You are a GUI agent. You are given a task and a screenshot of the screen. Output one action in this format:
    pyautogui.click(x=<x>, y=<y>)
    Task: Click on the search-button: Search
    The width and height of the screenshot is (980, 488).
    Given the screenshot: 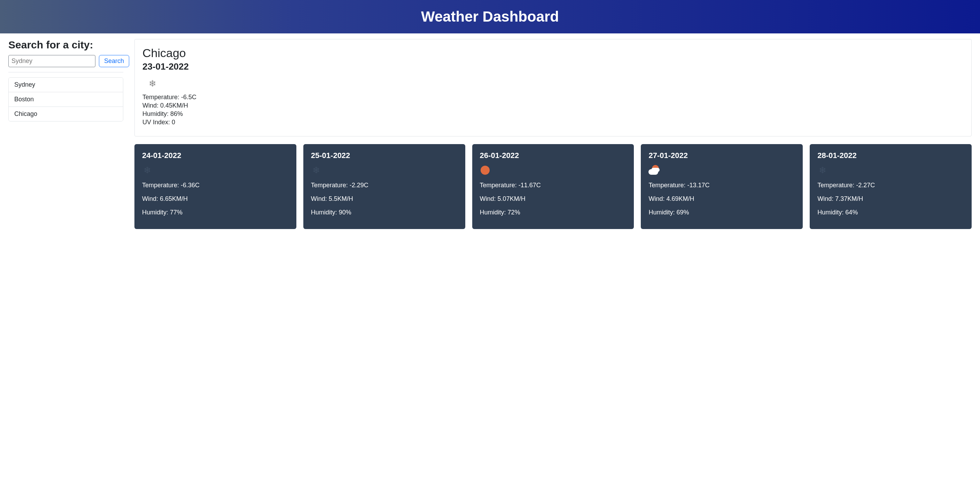 What is the action you would take?
    pyautogui.click(x=114, y=61)
    